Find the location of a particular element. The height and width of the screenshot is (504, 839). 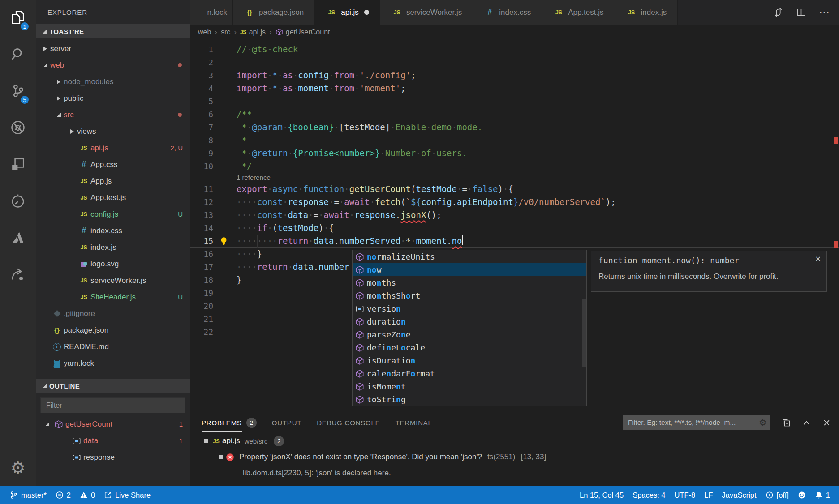

tree-item-package.json: {}package.json is located at coordinates (113, 330).